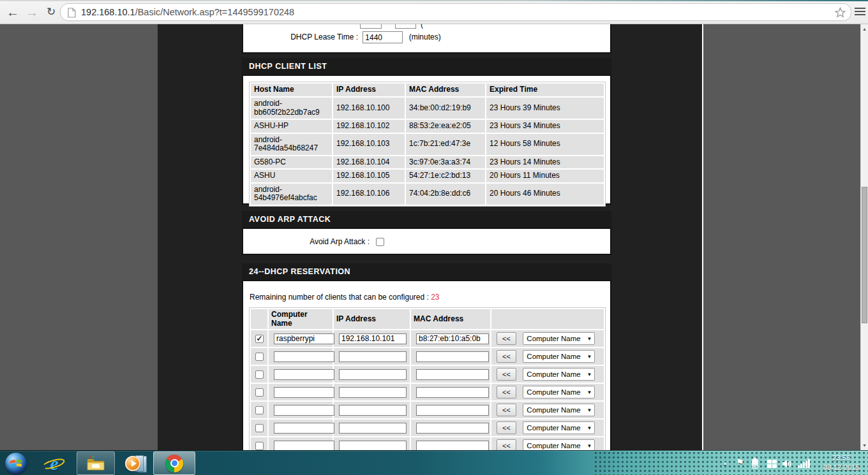  I want to click on browser-toolbar: ← → ↻ 192.168.10.1/Basic/Network.asp?t=1…, so click(434, 12).